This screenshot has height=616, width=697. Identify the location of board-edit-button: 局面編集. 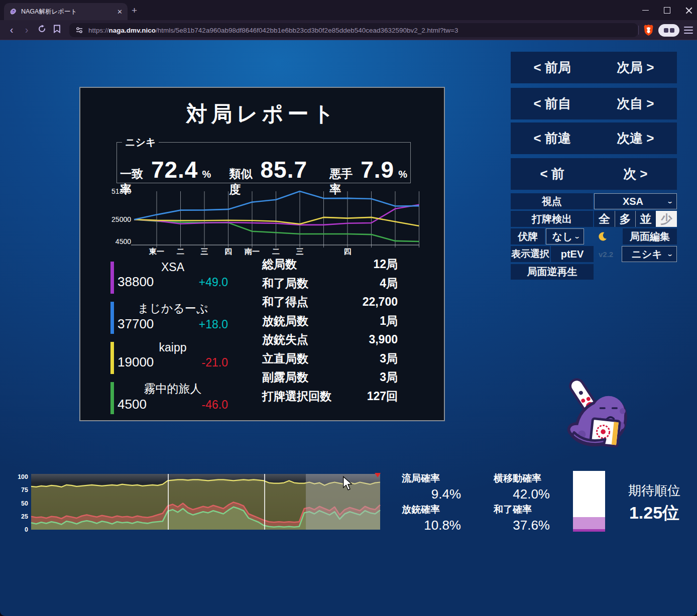
(650, 236).